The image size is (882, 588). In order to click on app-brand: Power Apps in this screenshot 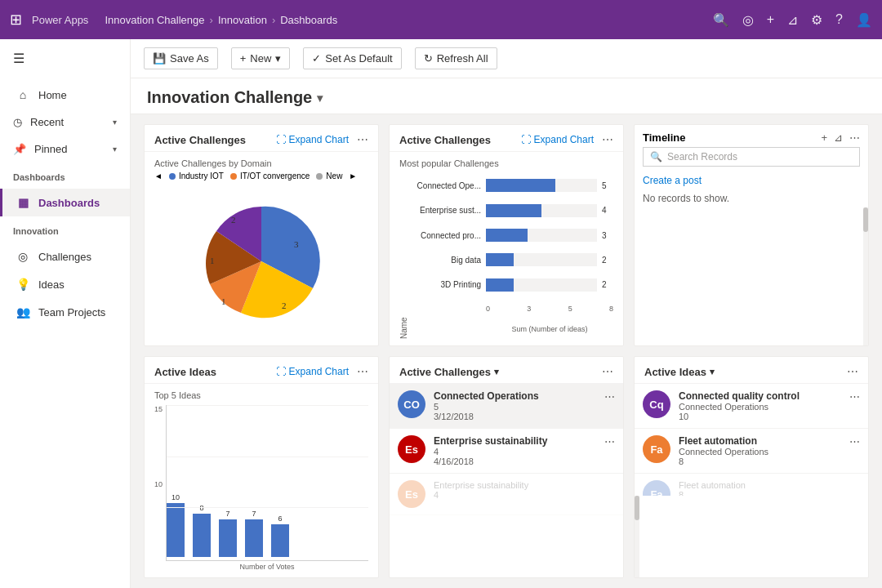, I will do `click(60, 20)`.